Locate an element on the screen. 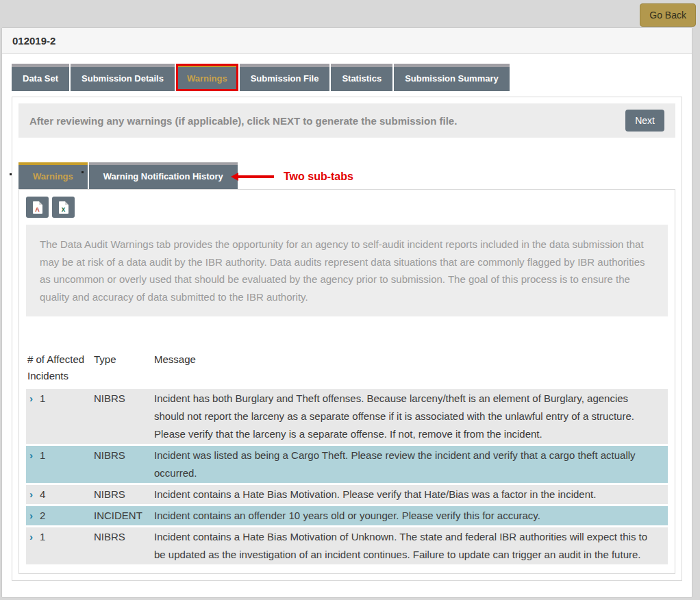  info-message: After reviewing any warnings (if applica… is located at coordinates (327, 121).